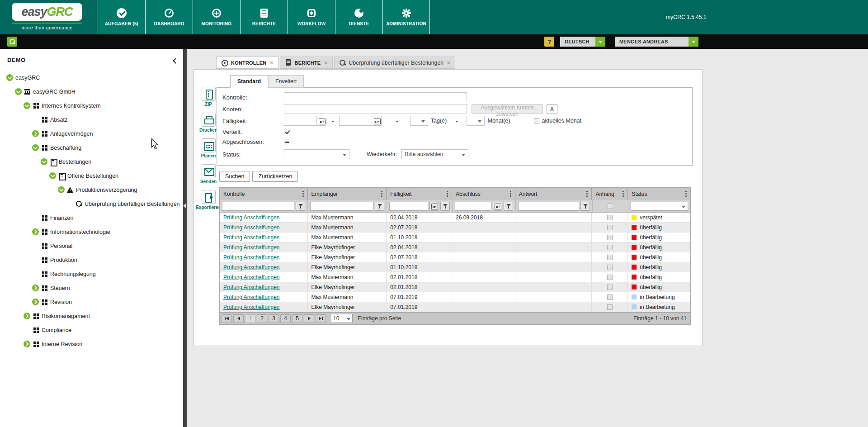 The width and height of the screenshot is (868, 427). What do you see at coordinates (208, 174) in the screenshot?
I see `toolbar-button: Senden` at bounding box center [208, 174].